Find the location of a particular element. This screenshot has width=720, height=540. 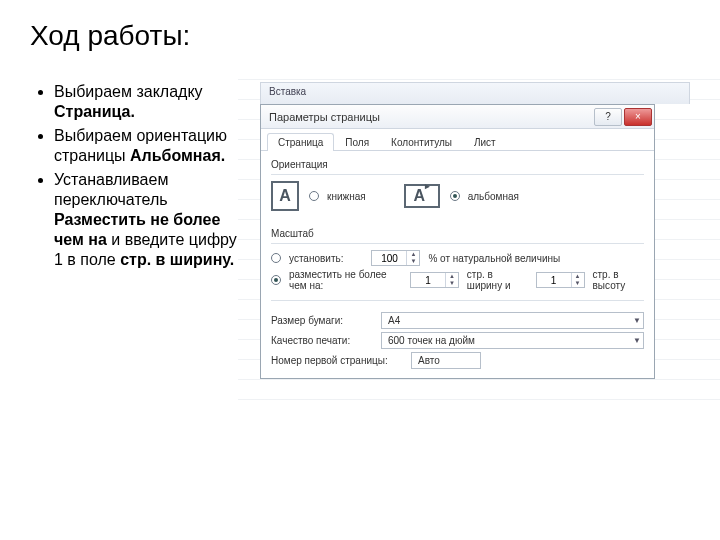

close-button: × is located at coordinates (638, 117).